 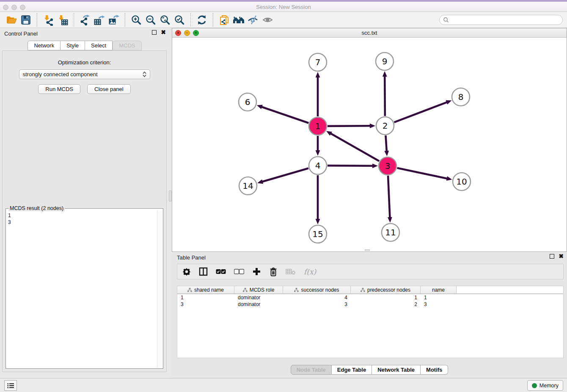 I want to click on tab-select: Select, so click(x=99, y=46).